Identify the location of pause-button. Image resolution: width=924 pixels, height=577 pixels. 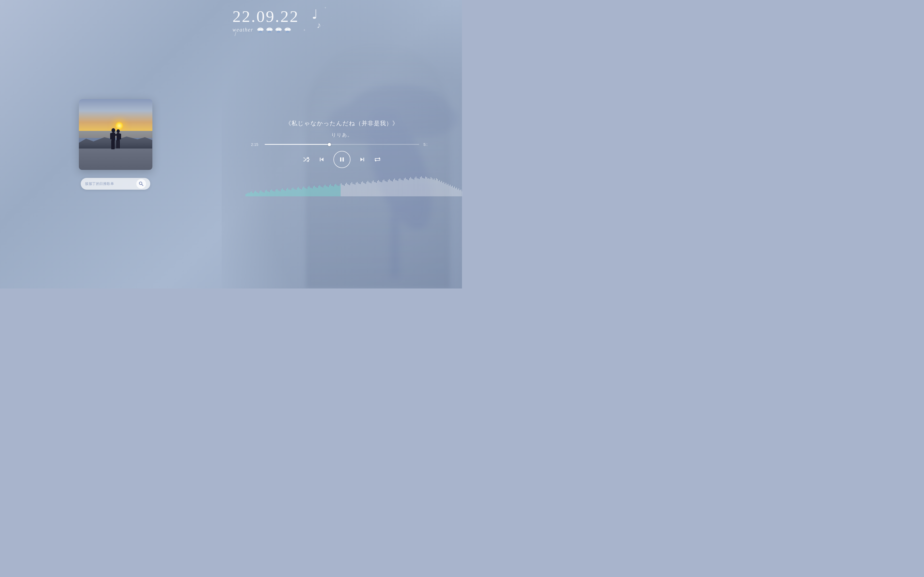
(342, 160).